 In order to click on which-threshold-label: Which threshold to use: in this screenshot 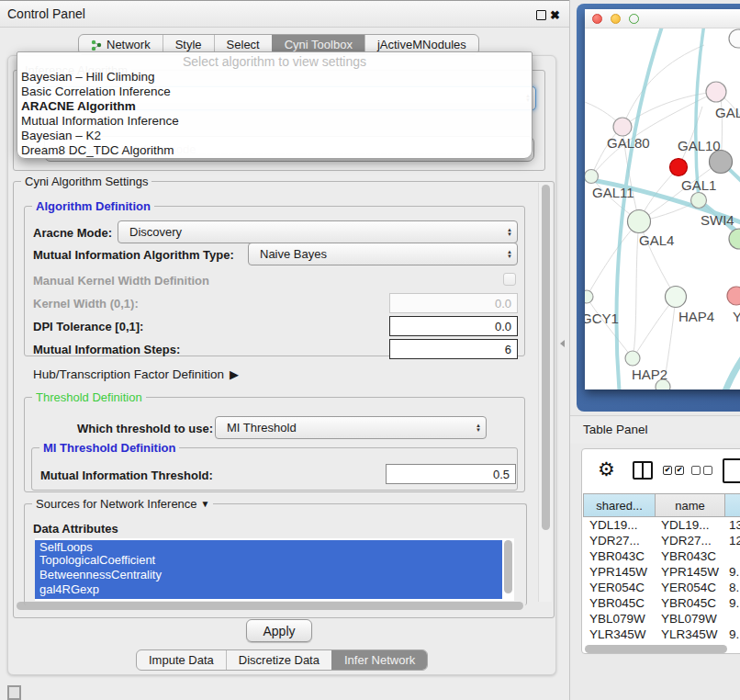, I will do `click(145, 428)`.